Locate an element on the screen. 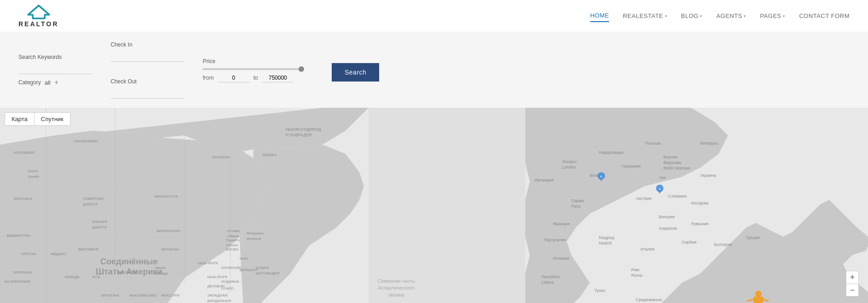 The height and width of the screenshot is (303, 868). map-tab-button: Карта is located at coordinates (19, 119).